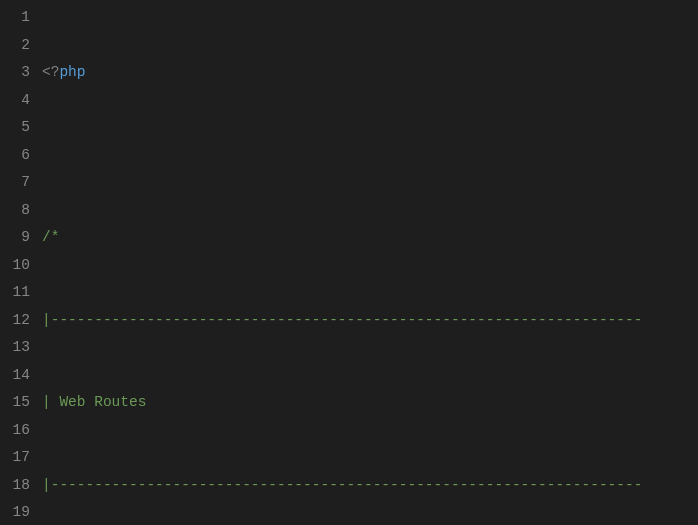 The image size is (698, 525). Describe the element at coordinates (15, 403) in the screenshot. I see `line-number: 15` at that location.